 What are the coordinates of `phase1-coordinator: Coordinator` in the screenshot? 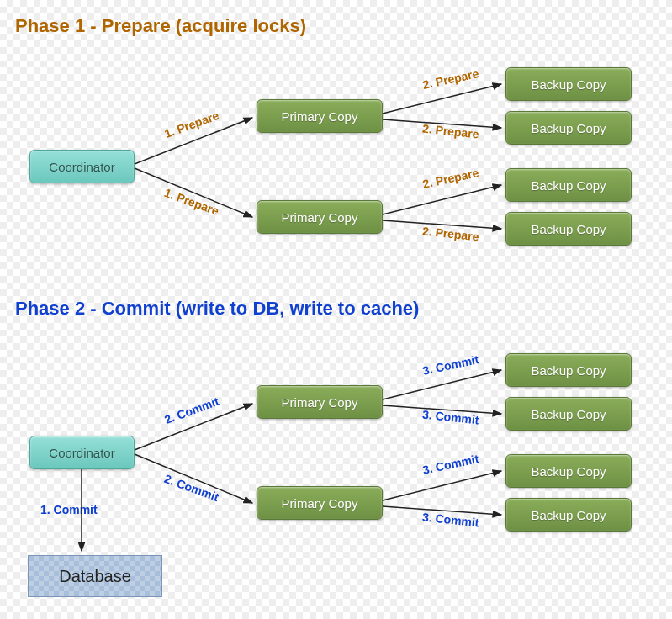 It's located at (82, 167).